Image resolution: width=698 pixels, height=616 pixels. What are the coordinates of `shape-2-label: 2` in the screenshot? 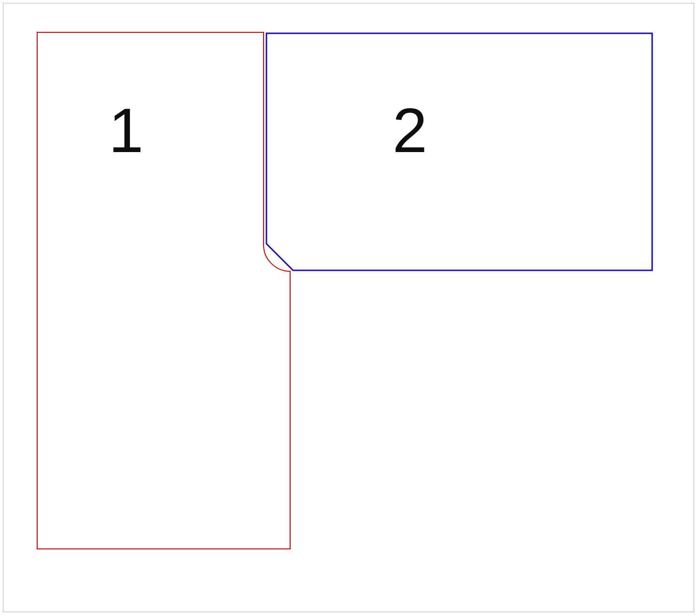 It's located at (410, 130).